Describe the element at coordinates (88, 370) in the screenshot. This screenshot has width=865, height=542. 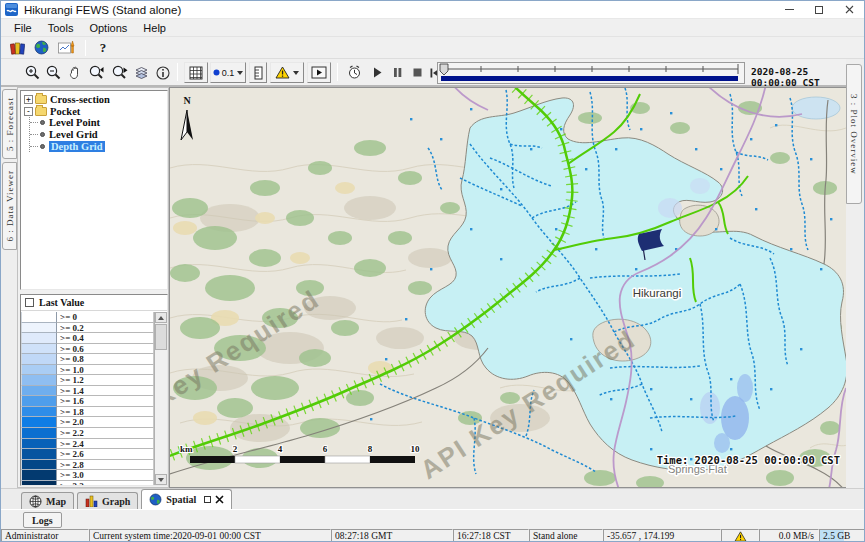
I see `legend-row: >= 1.0` at that location.